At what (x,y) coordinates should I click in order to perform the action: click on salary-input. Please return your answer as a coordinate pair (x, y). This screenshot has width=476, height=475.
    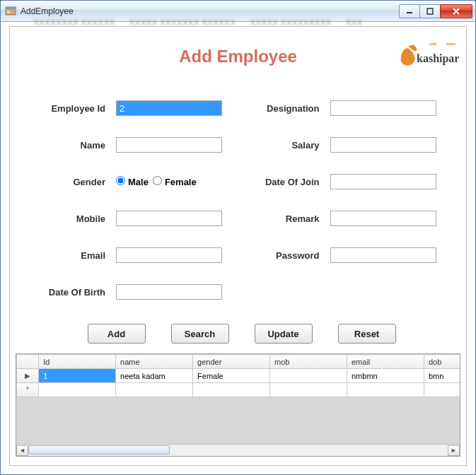
    Looking at the image, I should click on (383, 145).